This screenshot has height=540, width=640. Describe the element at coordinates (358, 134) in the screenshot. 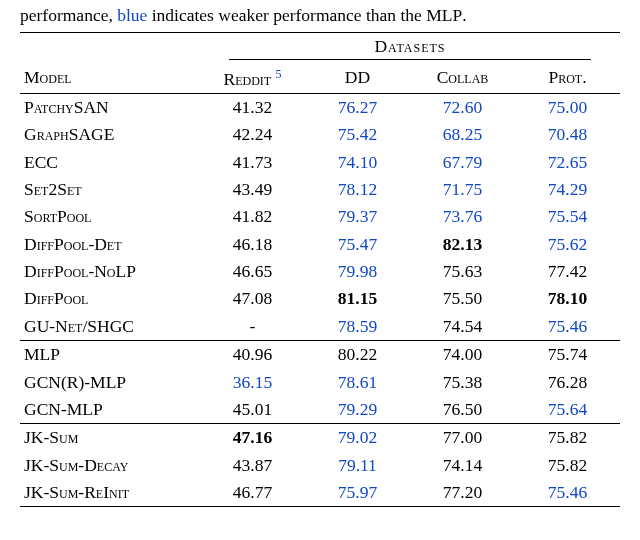

I see `value-cell: 75.42` at that location.